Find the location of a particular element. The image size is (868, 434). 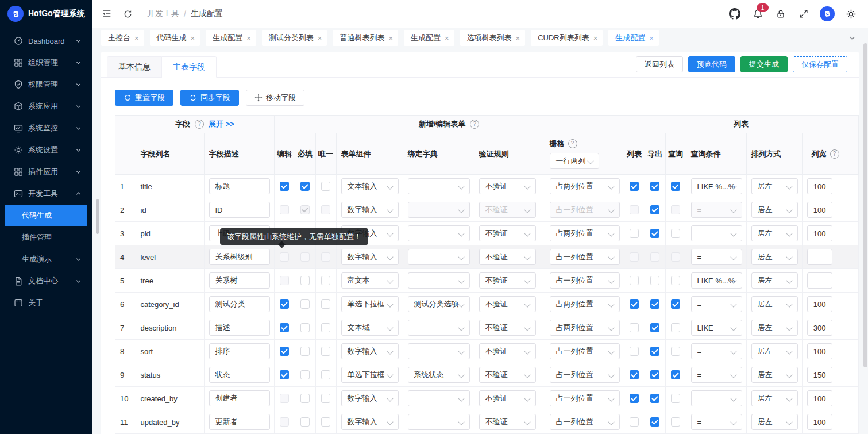

tab-main-fields: 主表字段 is located at coordinates (190, 67).